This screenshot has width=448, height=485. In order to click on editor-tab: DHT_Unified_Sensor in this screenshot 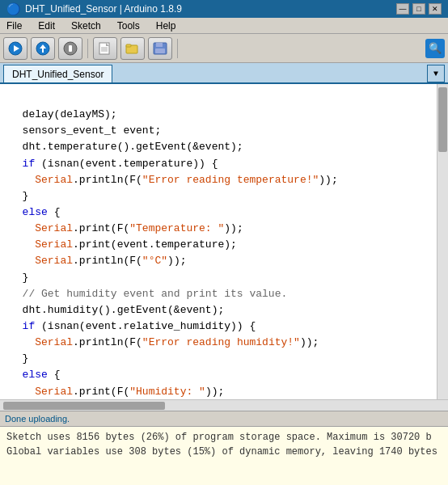, I will do `click(58, 74)`.